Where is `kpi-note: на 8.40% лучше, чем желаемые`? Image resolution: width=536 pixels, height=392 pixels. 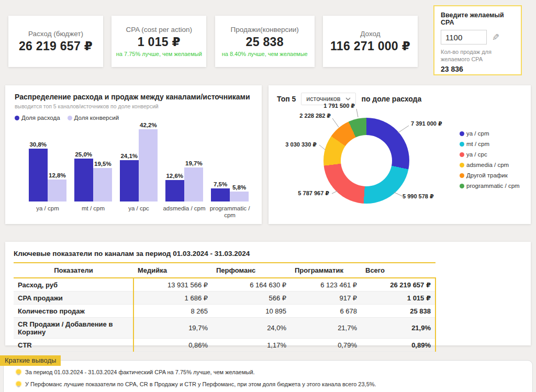
kpi-note: на 8.40% лучше, чем желаемые is located at coordinates (265, 54).